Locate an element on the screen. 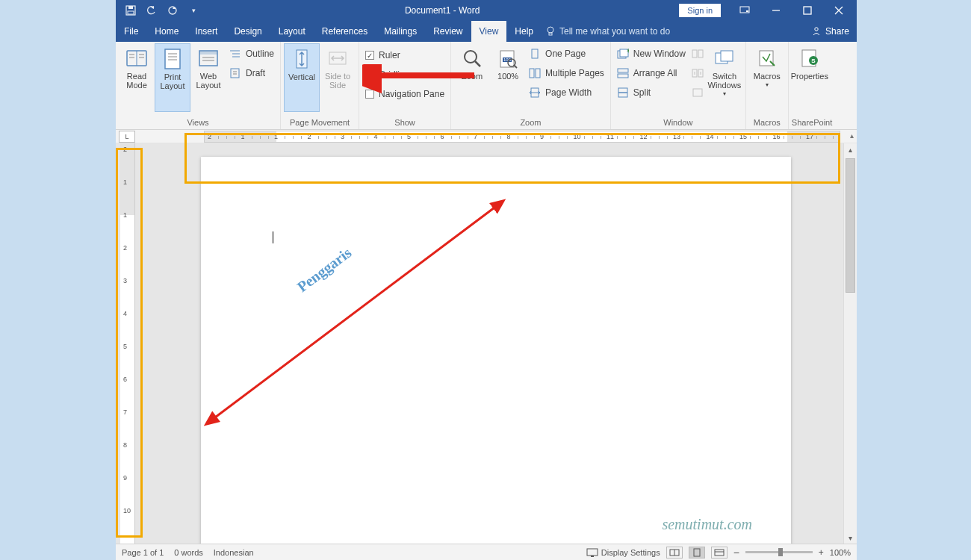  new-window-icon: ✶ is located at coordinates (623, 54).